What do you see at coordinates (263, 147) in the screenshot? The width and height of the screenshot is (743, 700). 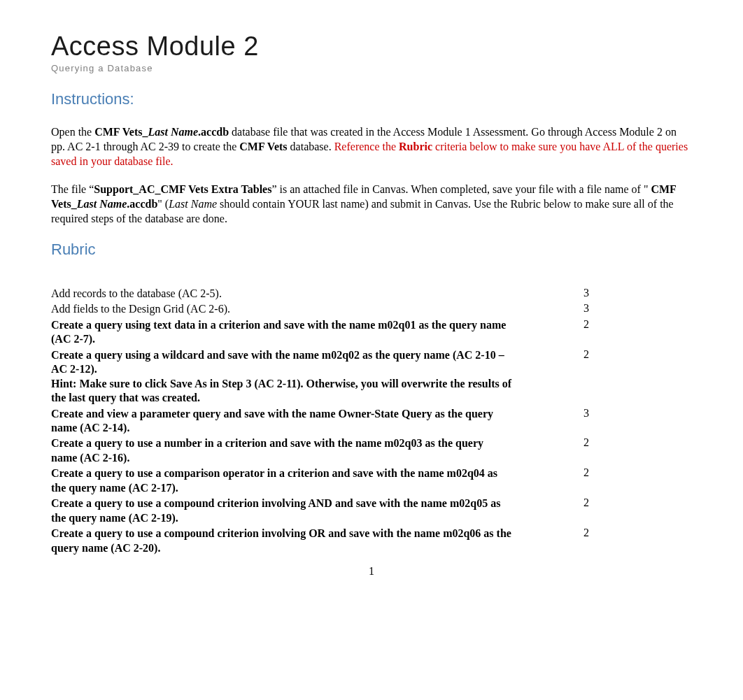 I see `text-bold: CMF Vets` at bounding box center [263, 147].